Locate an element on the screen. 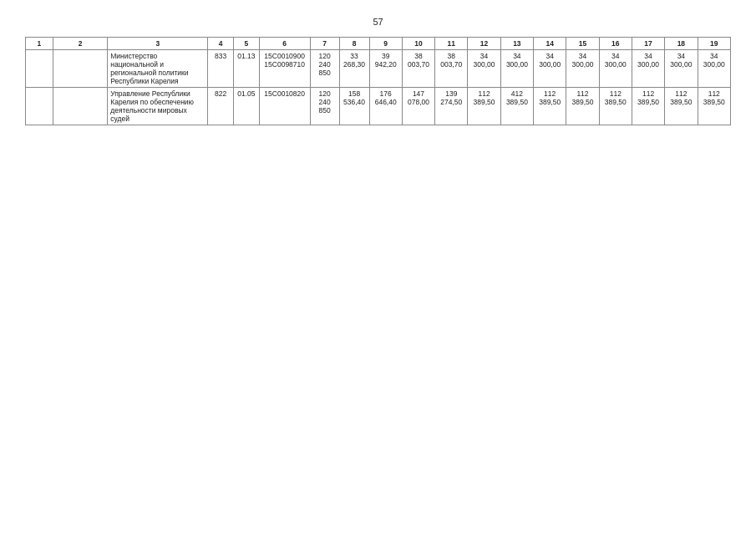 The width and height of the screenshot is (756, 535). cell-r1-c18: 112389,50 is located at coordinates (682, 107).